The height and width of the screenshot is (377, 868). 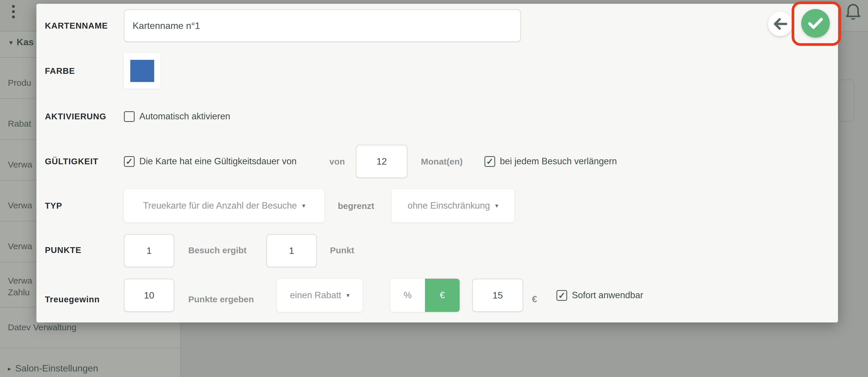 I want to click on reward-points-input, so click(x=149, y=295).